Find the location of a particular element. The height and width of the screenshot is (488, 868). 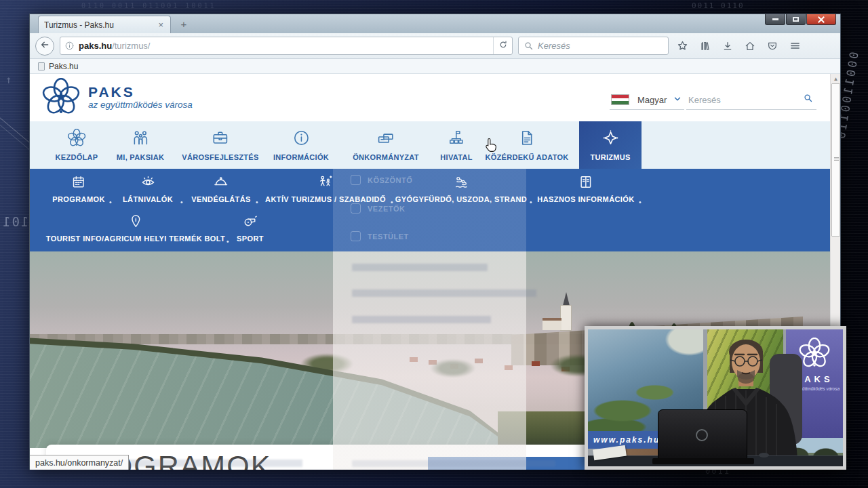

maximize-button is located at coordinates (796, 20).